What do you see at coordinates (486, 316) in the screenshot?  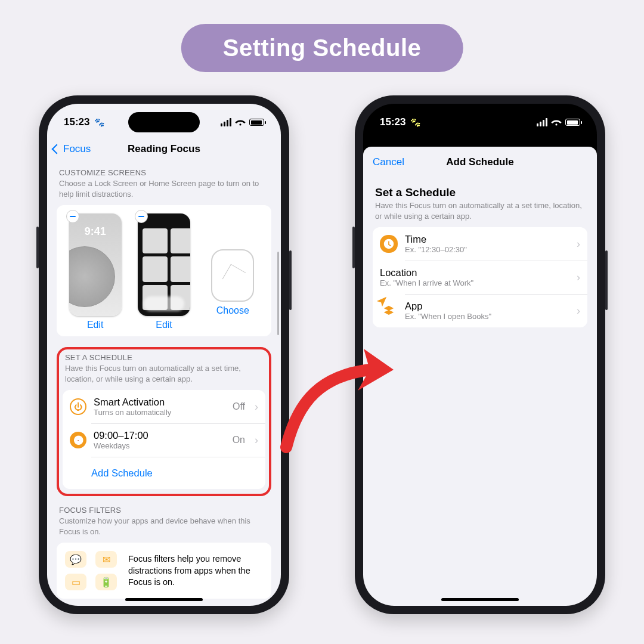 I see `app-option-sub: Ex. "When I open Books"` at bounding box center [486, 316].